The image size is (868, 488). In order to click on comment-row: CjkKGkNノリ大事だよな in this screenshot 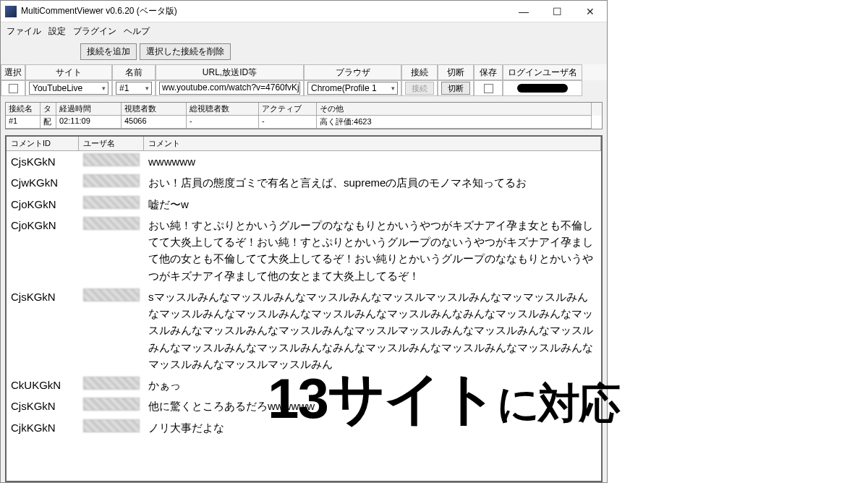, I will do `click(304, 428)`.